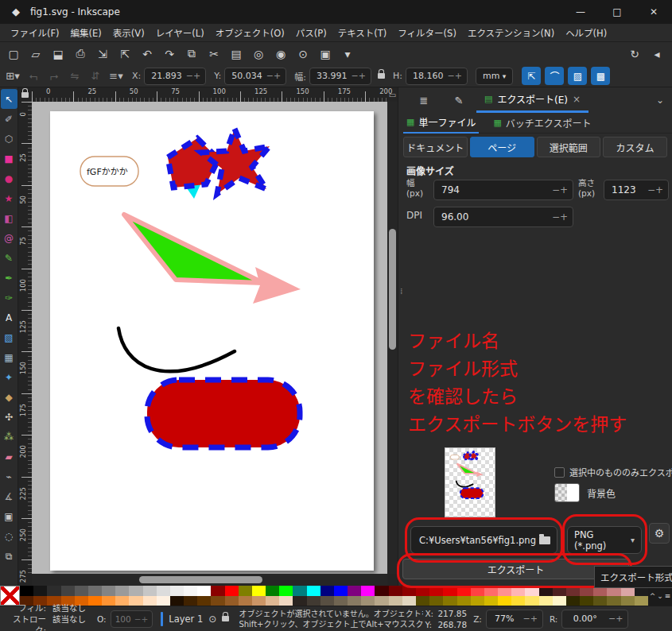 The image size is (672, 631). I want to click on ruler-lock-corner, so click(25, 95).